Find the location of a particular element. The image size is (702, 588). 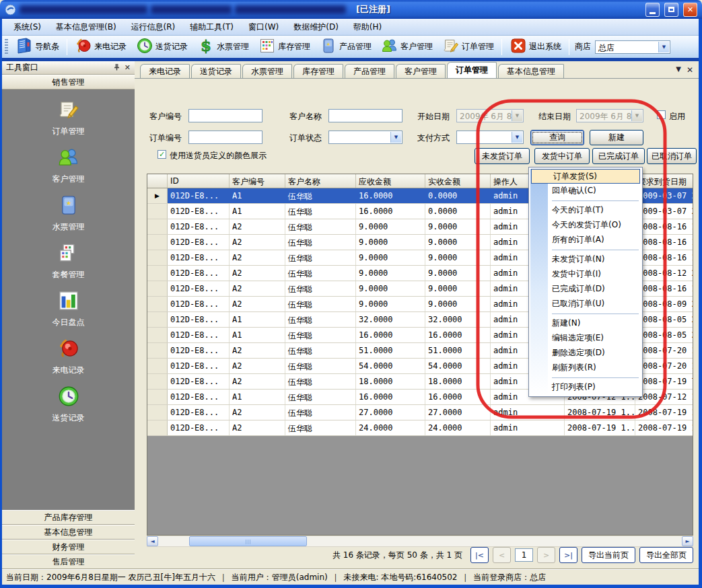

sidebar-close-icon: ✕ is located at coordinates (128, 67).